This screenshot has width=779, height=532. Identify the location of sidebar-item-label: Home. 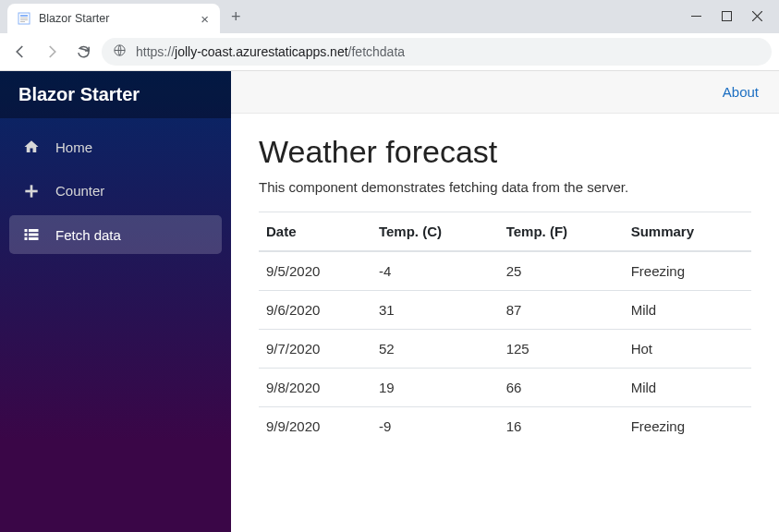
(74, 148).